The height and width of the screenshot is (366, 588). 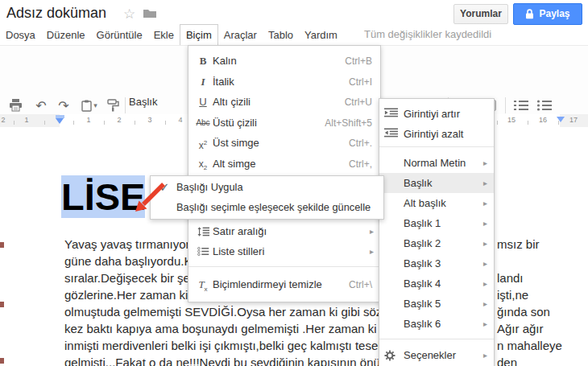 I want to click on menu-item-strikethrough: Abc Üstü çizili Alt+Shift+5, so click(x=284, y=123).